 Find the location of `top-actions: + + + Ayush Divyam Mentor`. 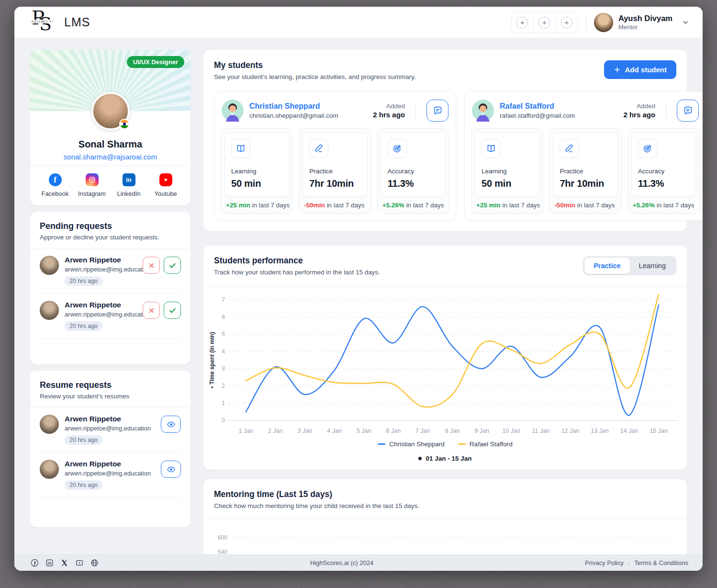

top-actions: + + + Ayush Divyam Mentor is located at coordinates (600, 23).